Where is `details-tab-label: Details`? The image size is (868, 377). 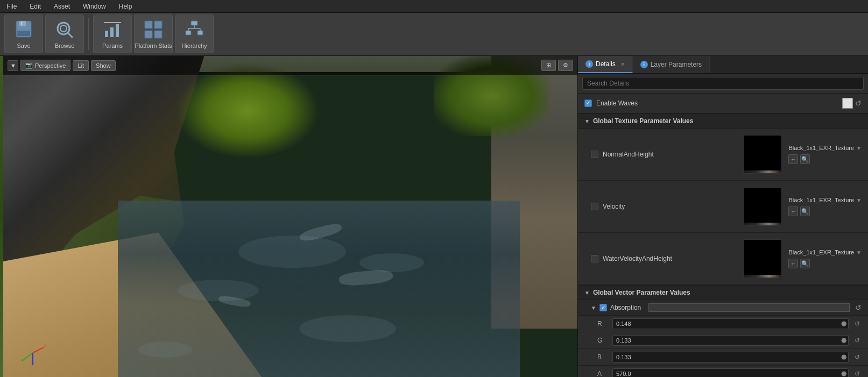
details-tab-label: Details is located at coordinates (606, 64).